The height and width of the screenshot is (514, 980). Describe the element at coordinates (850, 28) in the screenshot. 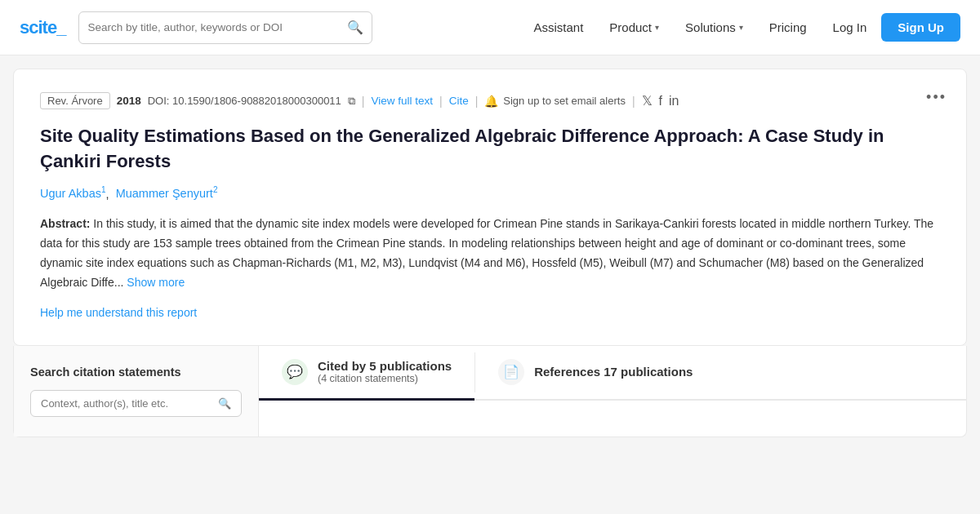

I see `login-button: Log In` at that location.